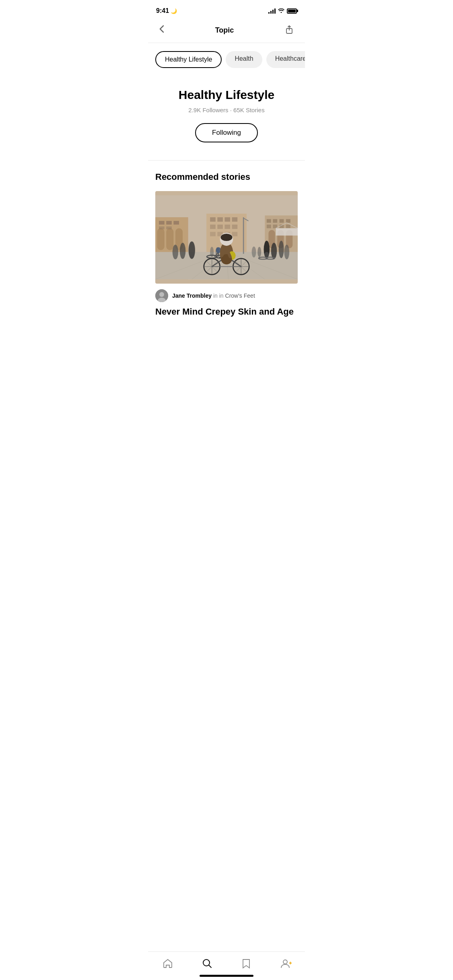 The height and width of the screenshot is (980, 453). What do you see at coordinates (226, 254) in the screenshot?
I see `story-card: Jane Trombley in in Crow's Feet Never Mi…` at bounding box center [226, 254].